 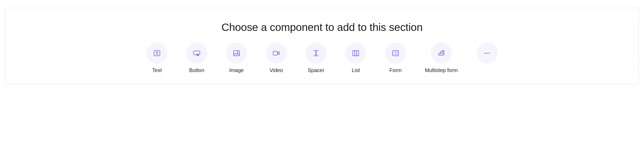 I want to click on component-option-form: Form, so click(x=396, y=58).